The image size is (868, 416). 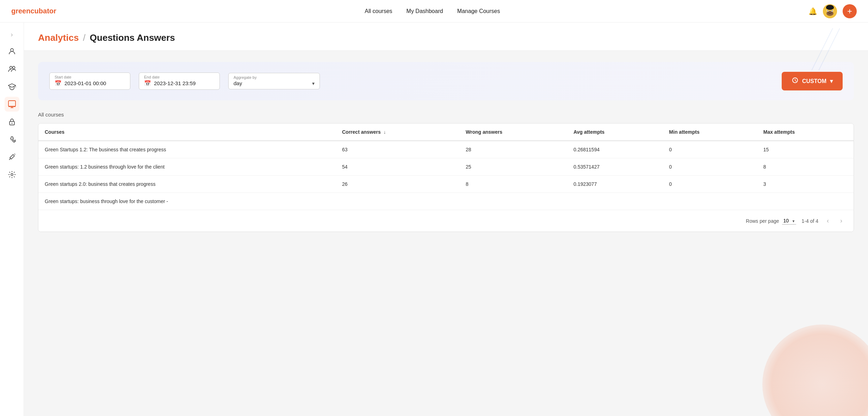 I want to click on rows-per-page: Rows per page 10 25 50, so click(x=771, y=221).